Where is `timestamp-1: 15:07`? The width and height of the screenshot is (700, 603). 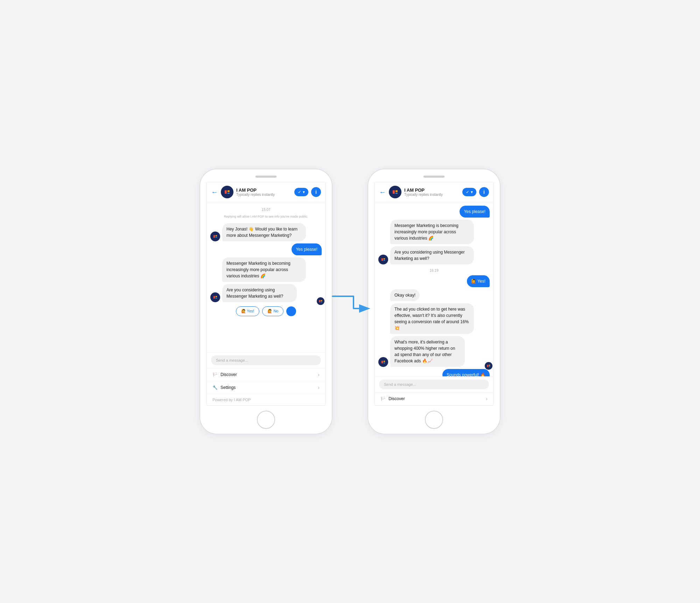 timestamp-1: 15:07 is located at coordinates (266, 210).